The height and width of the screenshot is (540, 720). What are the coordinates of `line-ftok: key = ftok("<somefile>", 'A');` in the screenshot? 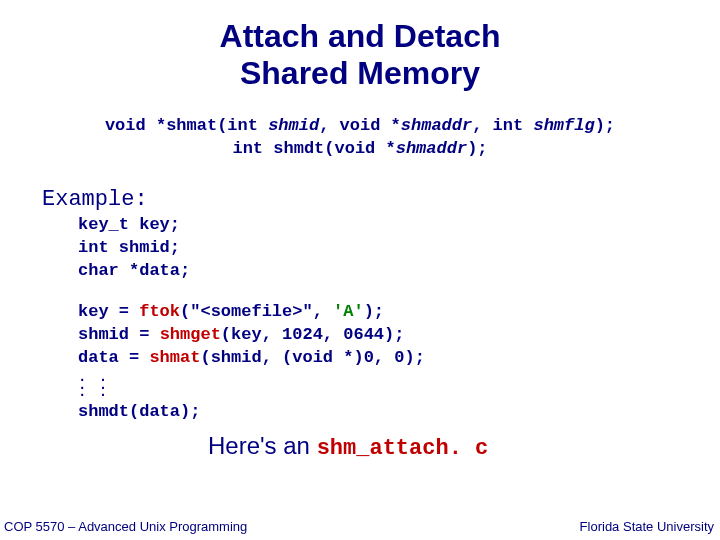 It's located at (399, 312).